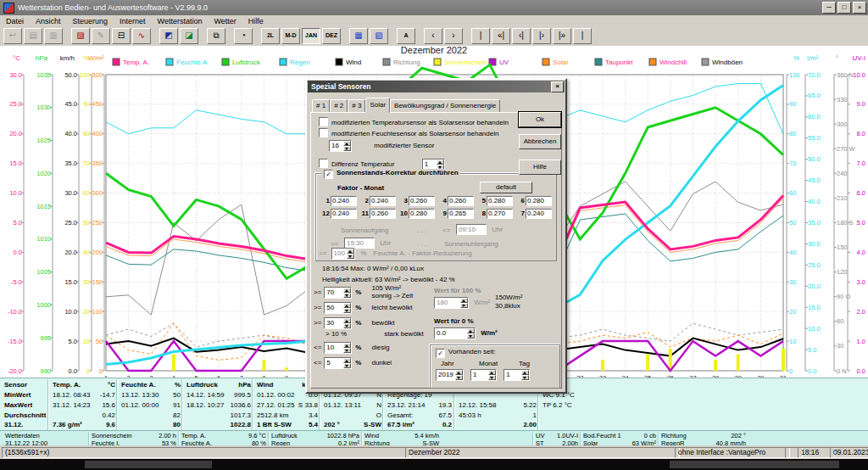 The height and width of the screenshot is (470, 868). What do you see at coordinates (256, 21) in the screenshot?
I see `menu-item-hilfe: Hilfe` at bounding box center [256, 21].